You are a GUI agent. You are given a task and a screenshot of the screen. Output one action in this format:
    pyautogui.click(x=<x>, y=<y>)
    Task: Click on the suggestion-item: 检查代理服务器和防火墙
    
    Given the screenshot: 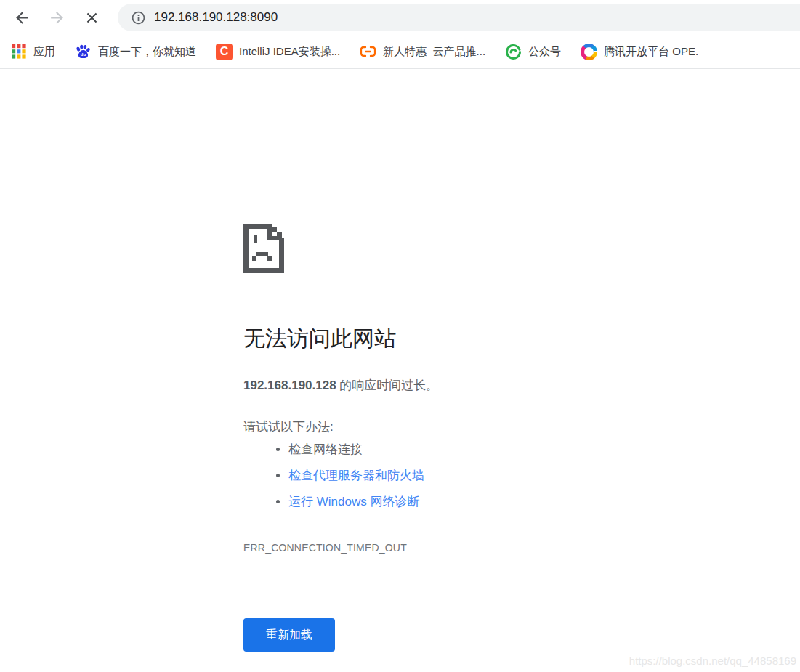 What is the action you would take?
    pyautogui.click(x=356, y=476)
    